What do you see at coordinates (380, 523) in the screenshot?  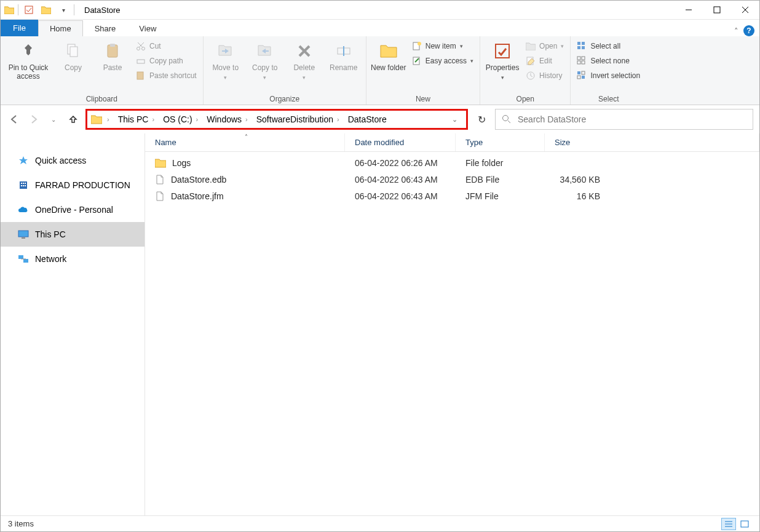 I see `status-bar: 3 items` at bounding box center [380, 523].